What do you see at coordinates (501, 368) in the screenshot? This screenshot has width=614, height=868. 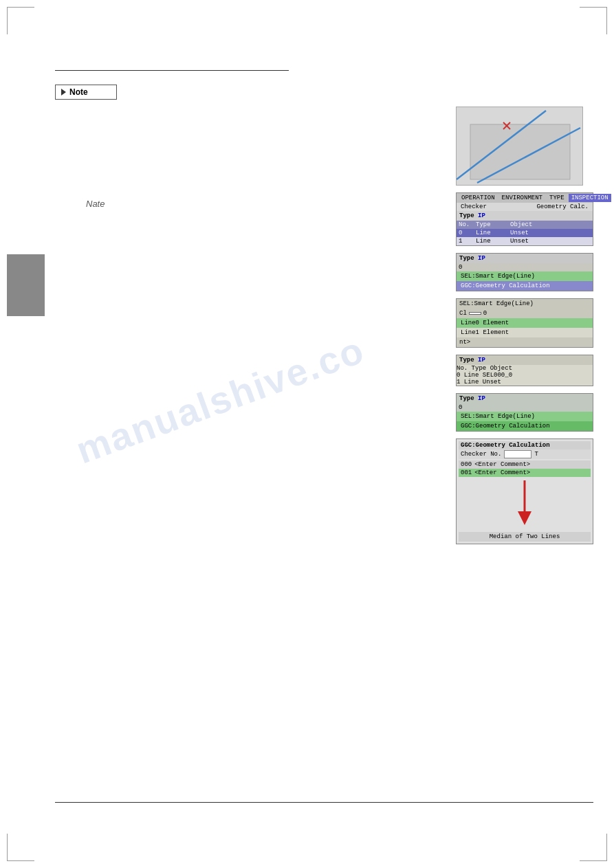 I see `col-obj-4: Object` at bounding box center [501, 368].